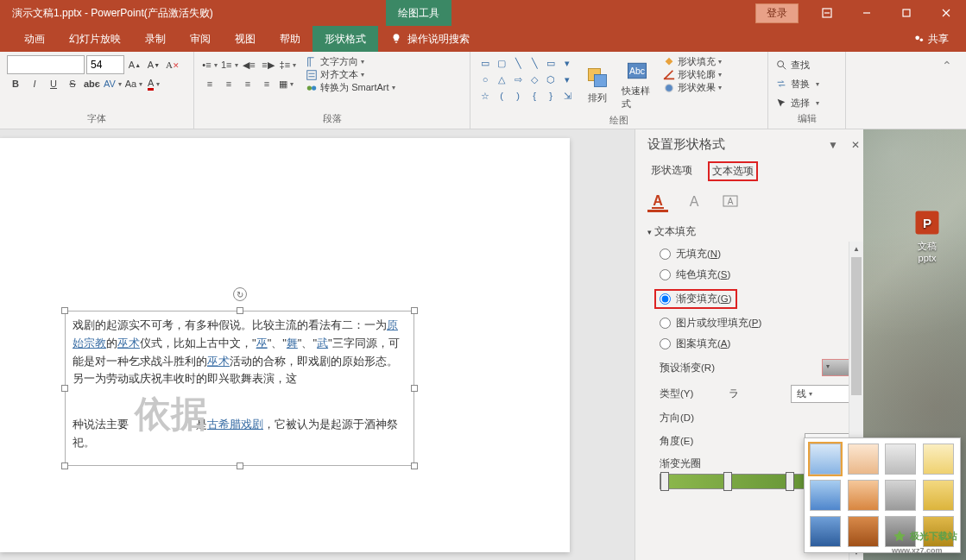  I want to click on link-wu-martial: 武, so click(323, 343).